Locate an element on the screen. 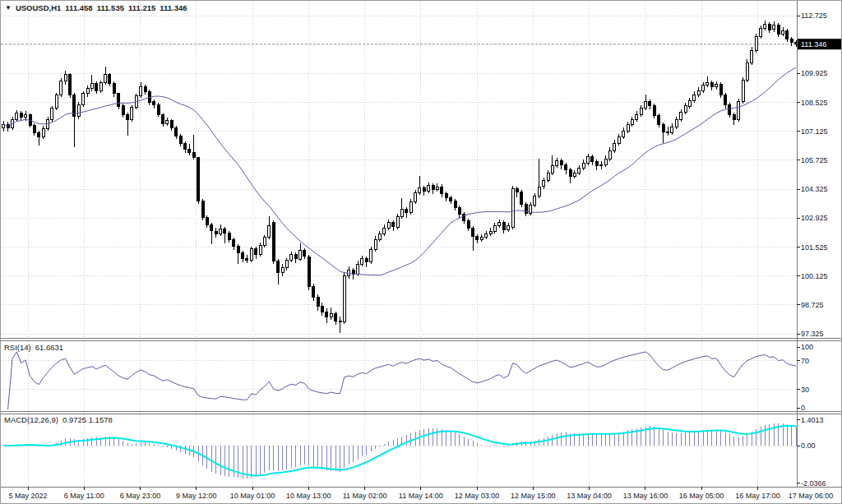 The image size is (842, 504). time-axis-label: 6 May 23:00 is located at coordinates (141, 496).